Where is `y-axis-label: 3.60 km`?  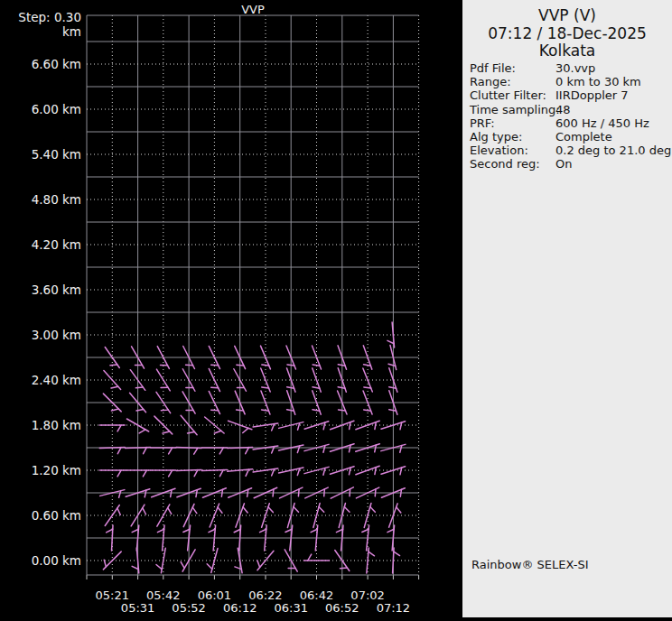 y-axis-label: 3.60 km is located at coordinates (56, 290).